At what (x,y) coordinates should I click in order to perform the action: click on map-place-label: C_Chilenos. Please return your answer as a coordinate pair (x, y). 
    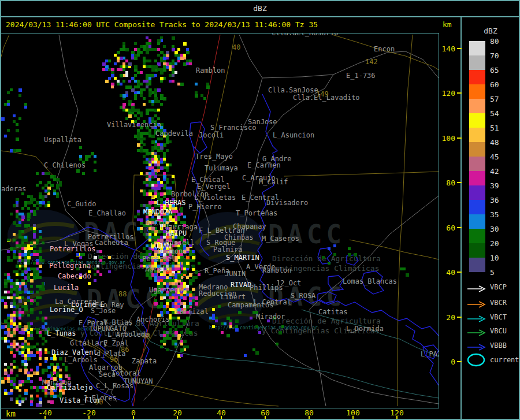
    Looking at the image, I should click on (65, 165).